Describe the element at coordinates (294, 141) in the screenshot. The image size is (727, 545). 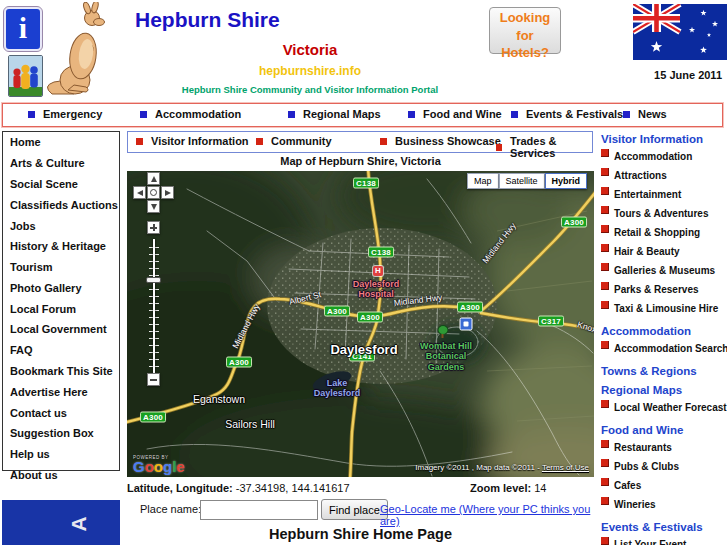
I see `nav-community: Community` at that location.